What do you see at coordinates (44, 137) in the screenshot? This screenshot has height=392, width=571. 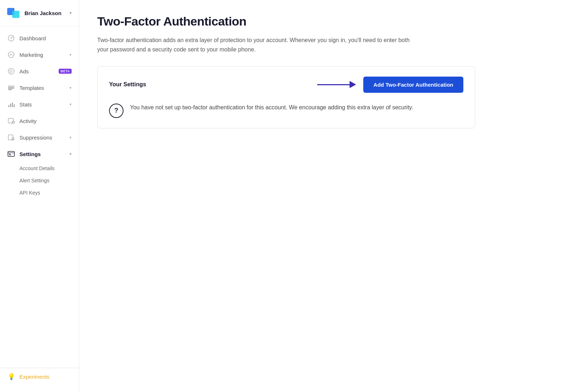 I see `suppressions-label: Suppressions` at bounding box center [44, 137].